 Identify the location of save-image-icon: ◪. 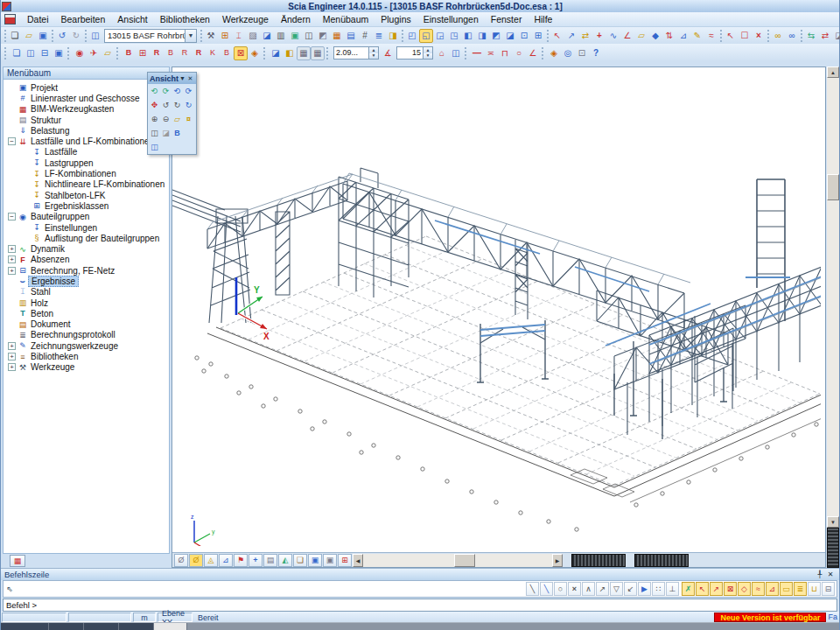
(276, 53).